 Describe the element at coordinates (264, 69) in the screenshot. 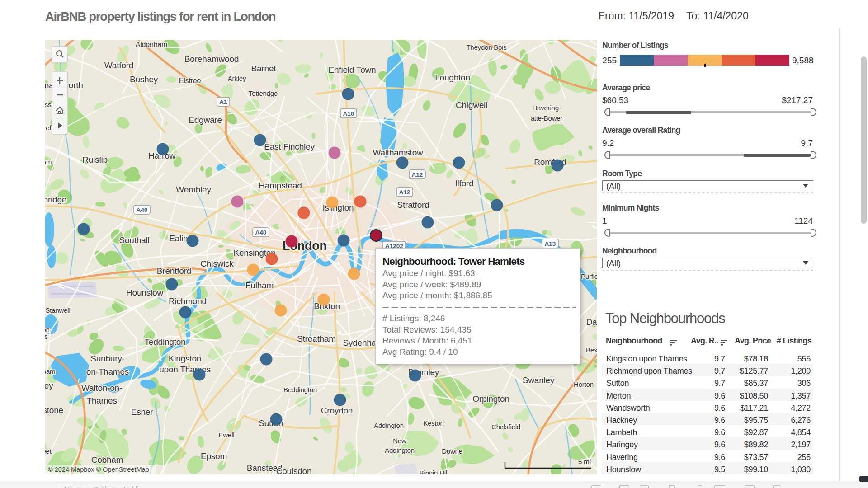

I see `svg-text: Barnet` at that location.